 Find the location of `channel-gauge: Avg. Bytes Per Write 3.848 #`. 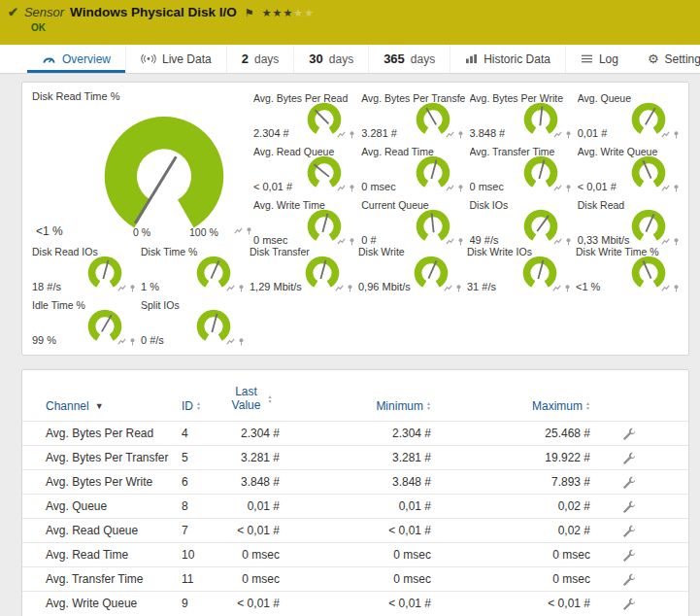

channel-gauge: Avg. Bytes Per Write 3.848 # is located at coordinates (521, 117).